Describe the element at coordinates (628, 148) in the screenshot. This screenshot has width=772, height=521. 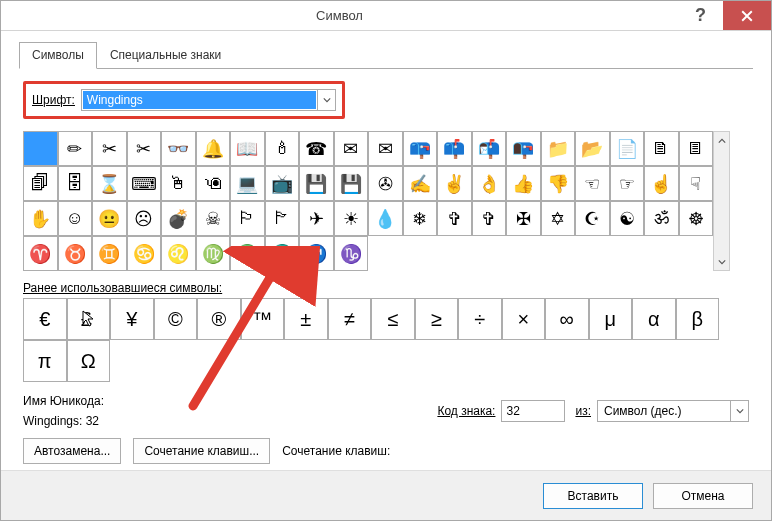
I see `char-cell: 📄` at that location.